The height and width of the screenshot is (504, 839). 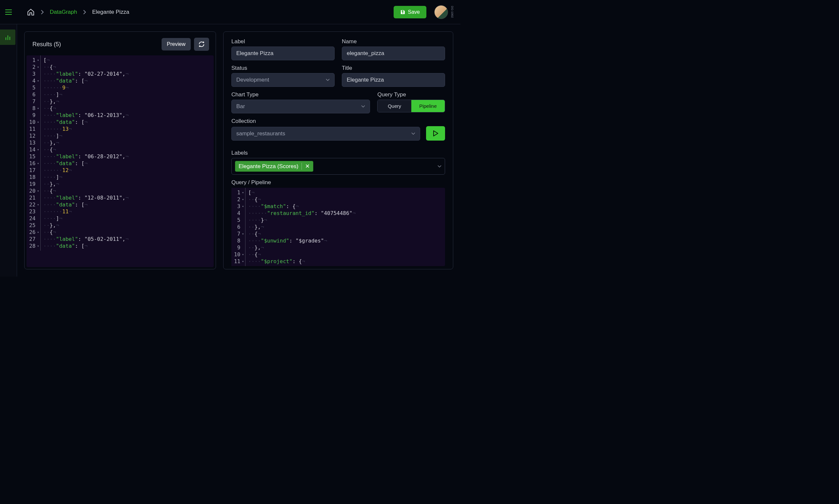 I want to click on results-panel: Results (5) Preview 1▾2▾34▾5678▾910▾1112…, so click(x=120, y=150).